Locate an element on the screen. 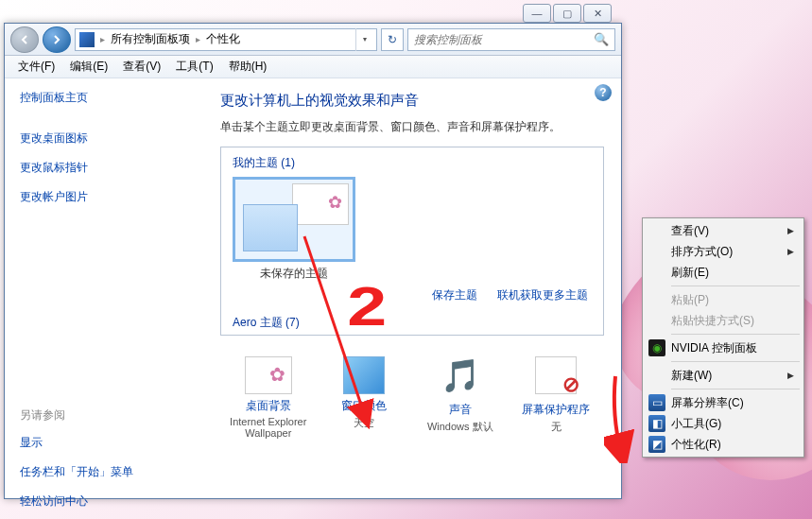 The width and height of the screenshot is (812, 519). desktop-background-option: 桌面背景 Internet Explorer Wallpaper is located at coordinates (268, 397).